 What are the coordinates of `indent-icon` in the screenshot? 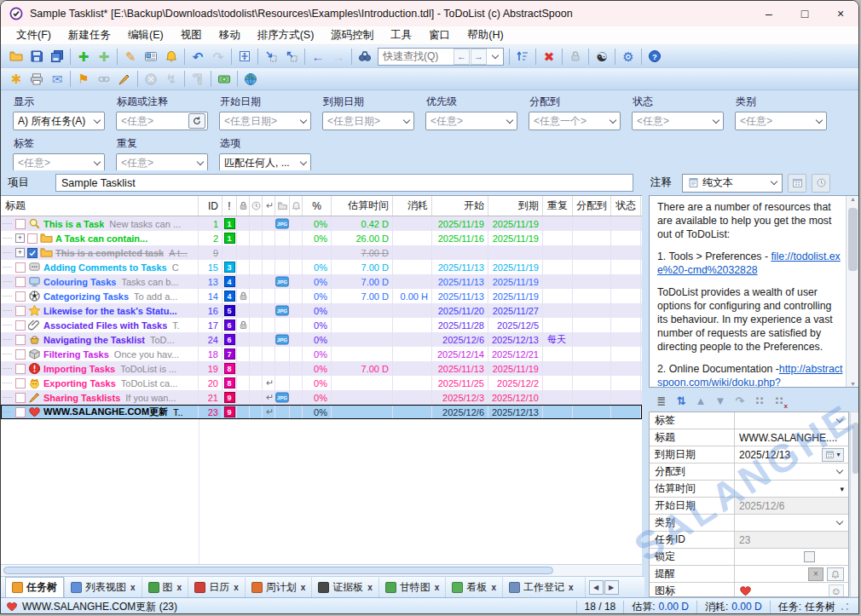 It's located at (271, 56).